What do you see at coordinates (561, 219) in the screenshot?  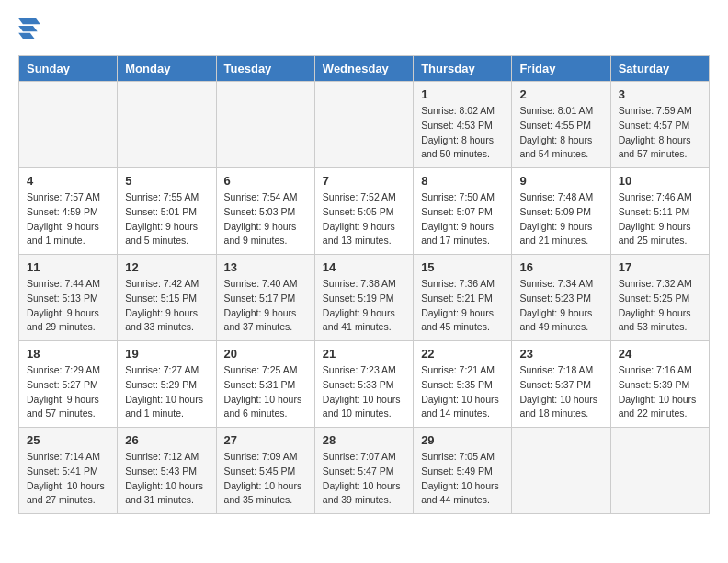 I see `day-info: Sunrise: 7:48 AMSunset: 5:09 PMDaylight:…` at bounding box center [561, 219].